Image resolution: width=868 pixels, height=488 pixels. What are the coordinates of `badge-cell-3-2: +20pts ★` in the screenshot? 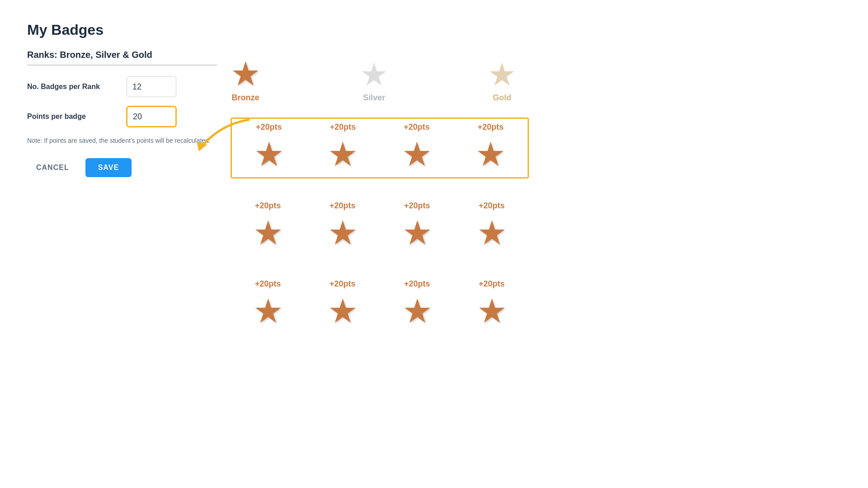 It's located at (343, 305).